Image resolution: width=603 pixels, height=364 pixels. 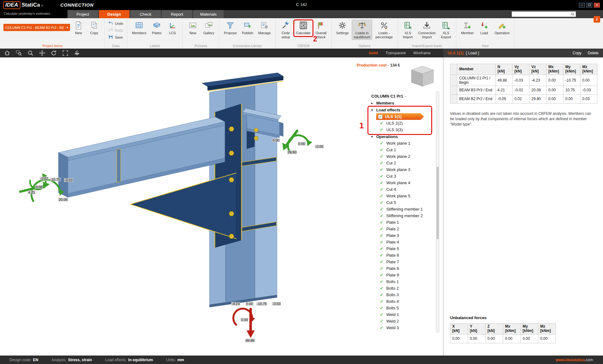 I want to click on tree-section-members: ▸ Members, so click(x=403, y=103).